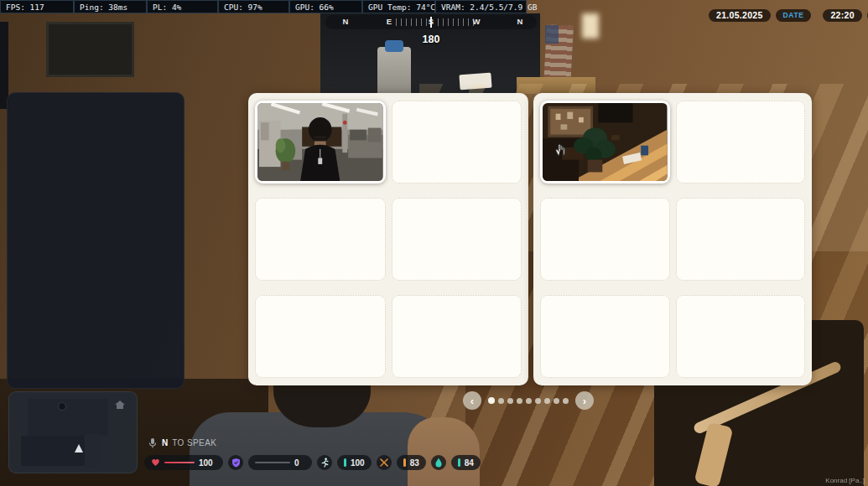 This screenshot has height=486, width=868. What do you see at coordinates (431, 22) in the screenshot?
I see `compass-bar: N E S W N` at bounding box center [431, 22].